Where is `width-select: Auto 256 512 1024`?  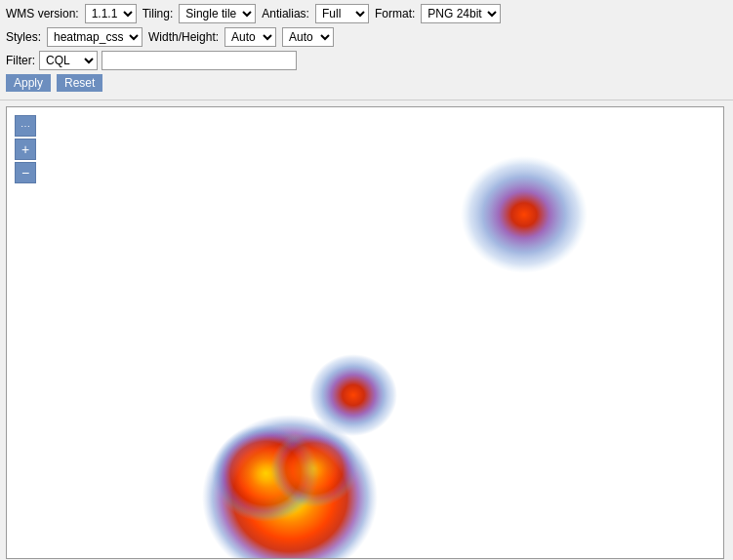 width-select: Auto 256 512 1024 is located at coordinates (250, 37).